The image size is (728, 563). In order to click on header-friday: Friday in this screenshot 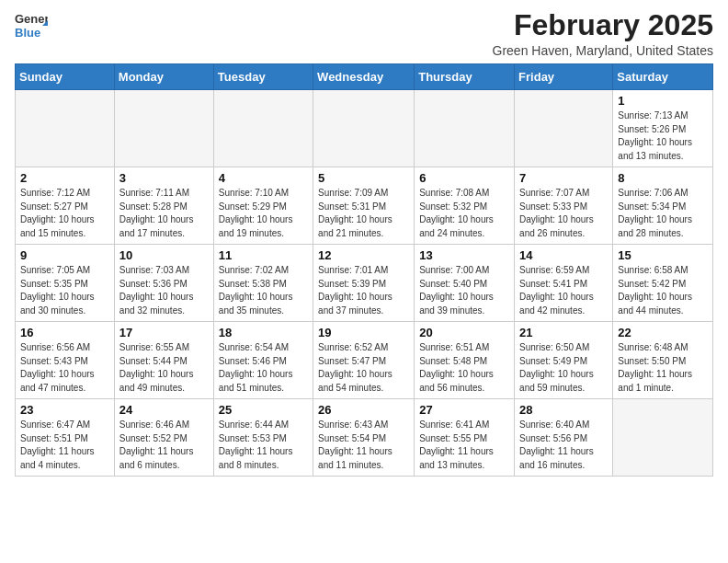, I will do `click(564, 77)`.